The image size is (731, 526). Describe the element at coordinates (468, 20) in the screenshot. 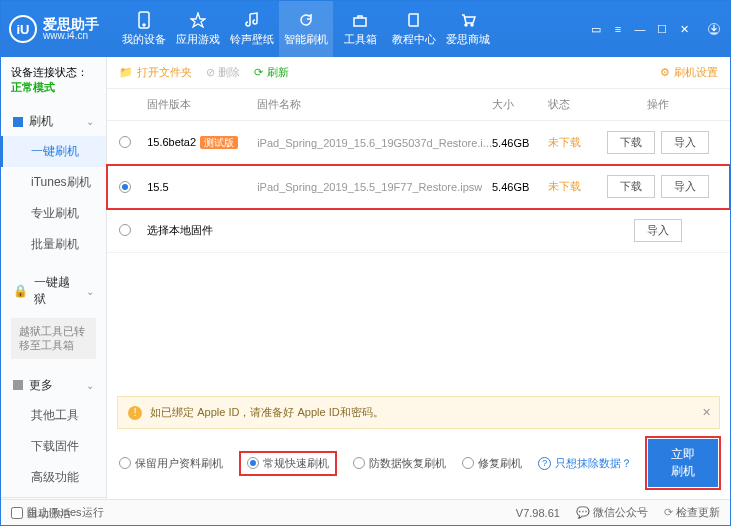

I see `cart-icon` at that location.